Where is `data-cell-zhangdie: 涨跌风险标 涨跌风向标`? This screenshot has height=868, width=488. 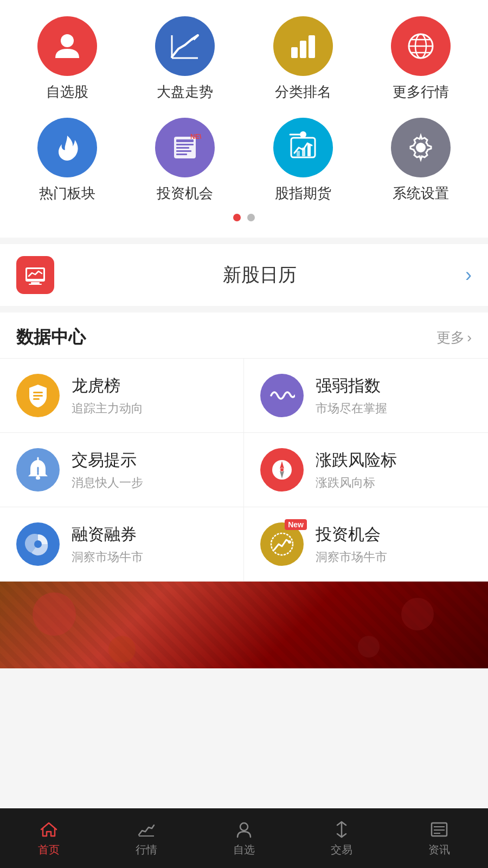
data-cell-zhangdie: 涨跌风险标 涨跌风向标 is located at coordinates (366, 470).